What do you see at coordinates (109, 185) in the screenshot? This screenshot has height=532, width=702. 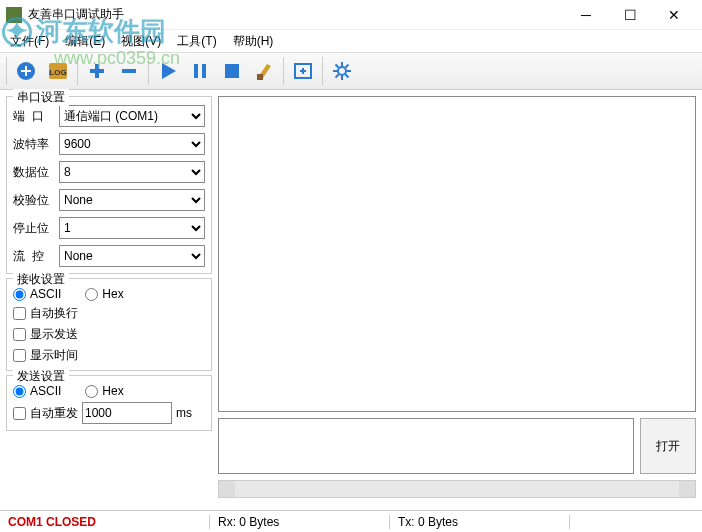 I see `serial-settings-group: 串口设置 端 口通信端口 (COM1) 波特率9600 数据位8 校验位None…` at bounding box center [109, 185].